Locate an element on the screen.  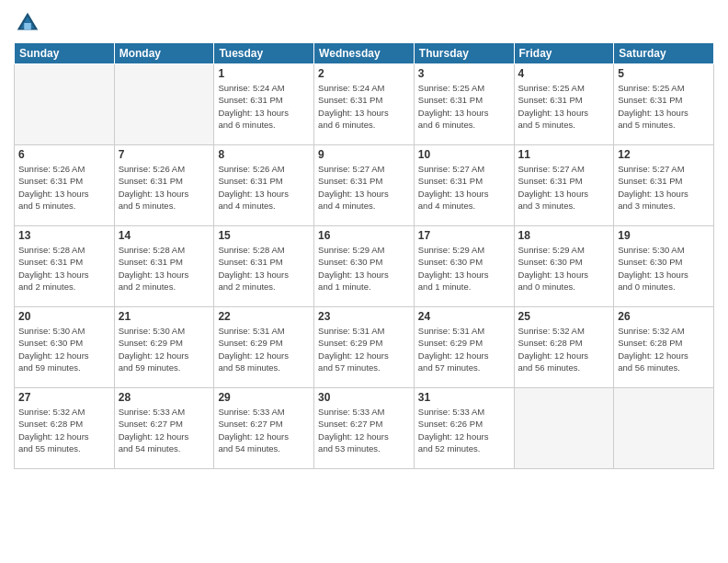
calendar-cell: 29Sunrise: 5:33 AM Sunset: 6:27 PM Dayli… is located at coordinates (265, 429).